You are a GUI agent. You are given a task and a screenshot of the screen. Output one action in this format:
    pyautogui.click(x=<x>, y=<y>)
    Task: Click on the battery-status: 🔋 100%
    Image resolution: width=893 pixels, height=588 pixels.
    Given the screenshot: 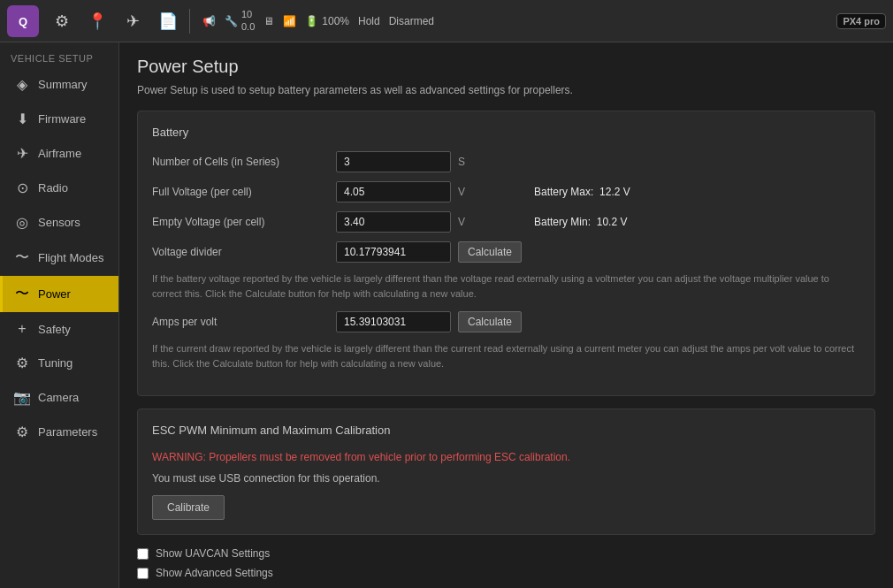 What is the action you would take?
    pyautogui.click(x=327, y=21)
    